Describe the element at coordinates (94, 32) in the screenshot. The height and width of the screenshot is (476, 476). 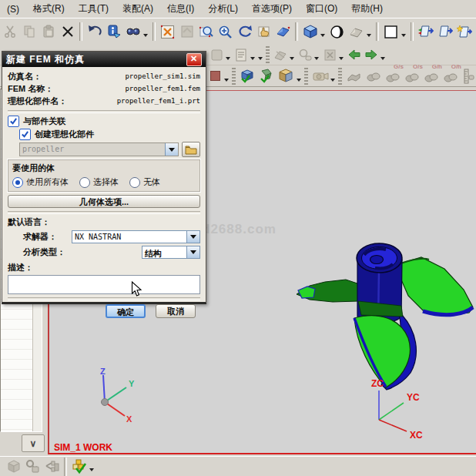
I see `undo-icon` at that location.